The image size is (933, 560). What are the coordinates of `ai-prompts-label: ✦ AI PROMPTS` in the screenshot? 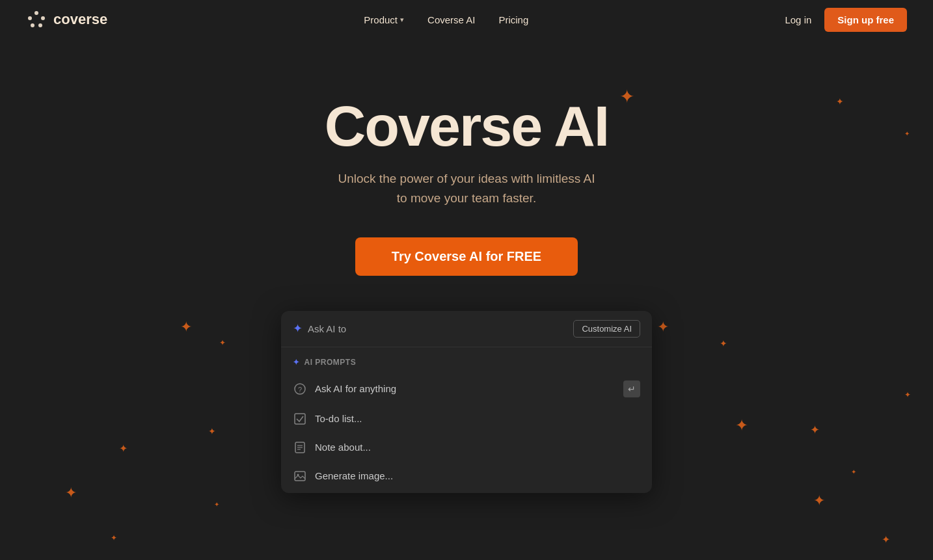 It's located at (466, 364).